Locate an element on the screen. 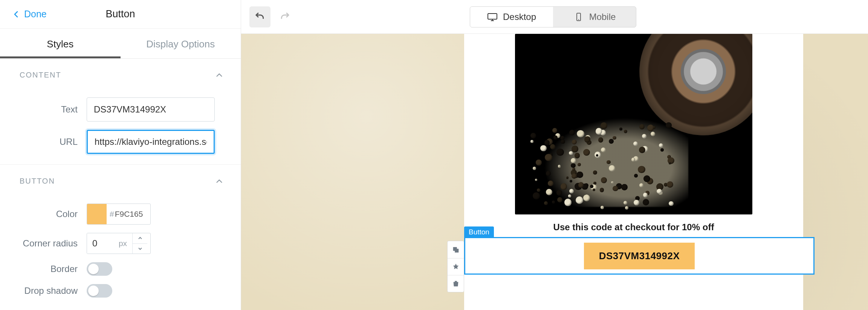 The image size is (868, 310). caret-up-icon is located at coordinates (140, 238).